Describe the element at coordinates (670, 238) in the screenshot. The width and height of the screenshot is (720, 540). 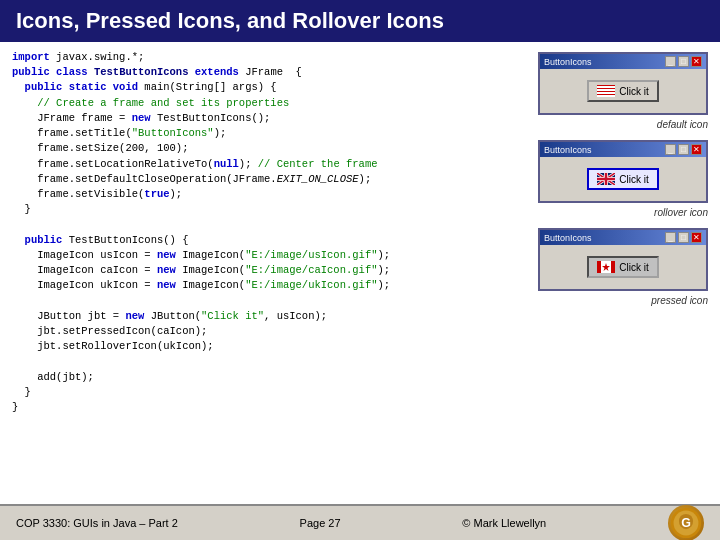
I see `minimize-button-3: _` at that location.